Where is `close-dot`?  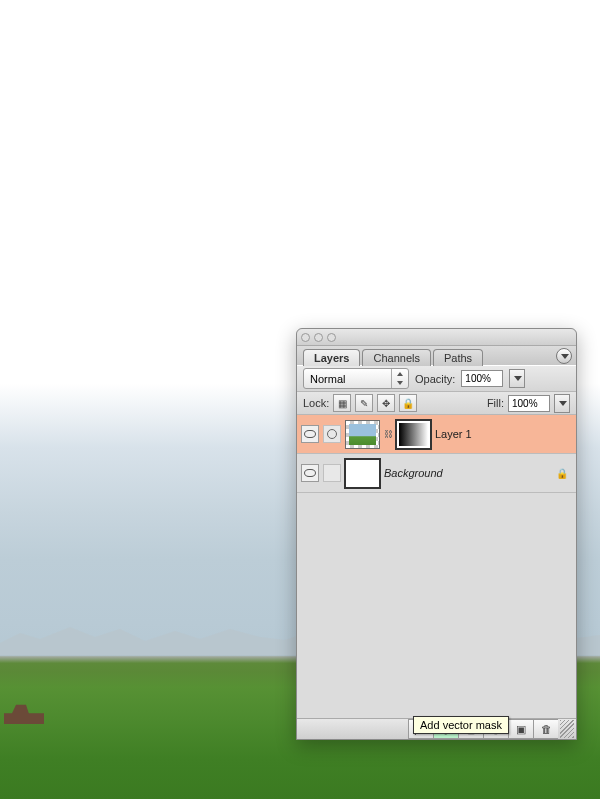 close-dot is located at coordinates (306, 338).